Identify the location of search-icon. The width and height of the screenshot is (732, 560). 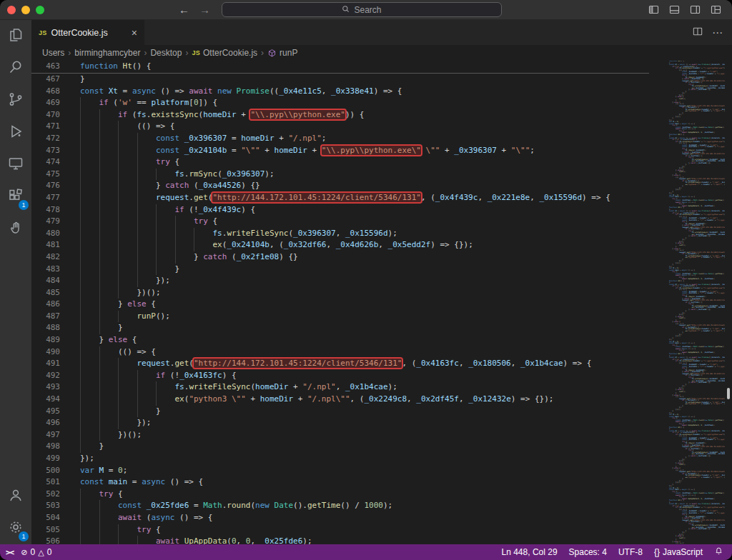
(346, 10).